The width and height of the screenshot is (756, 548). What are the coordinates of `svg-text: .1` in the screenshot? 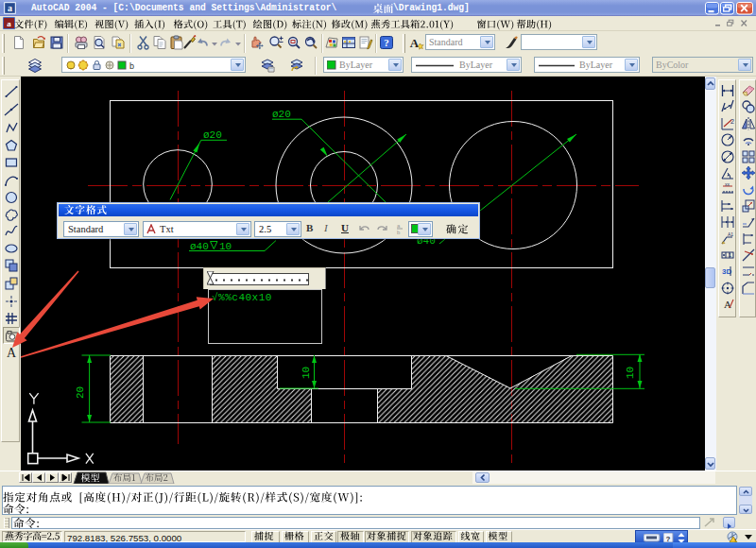 It's located at (730, 255).